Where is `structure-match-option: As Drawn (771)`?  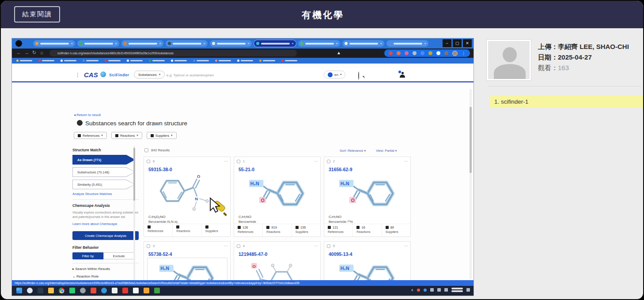
structure-match-option: As Drawn (771) is located at coordinates (104, 160).